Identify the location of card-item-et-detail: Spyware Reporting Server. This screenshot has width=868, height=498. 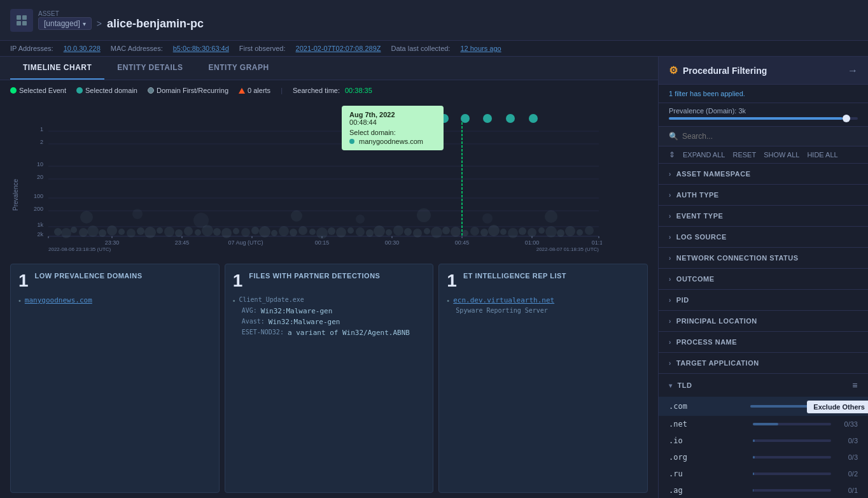
(547, 311).